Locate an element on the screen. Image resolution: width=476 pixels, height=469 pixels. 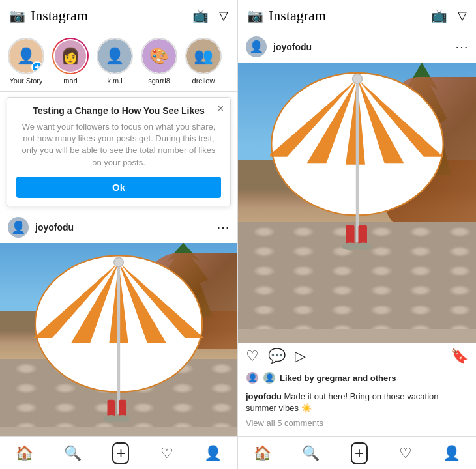
right-post-avatar: 👤 is located at coordinates (256, 47).